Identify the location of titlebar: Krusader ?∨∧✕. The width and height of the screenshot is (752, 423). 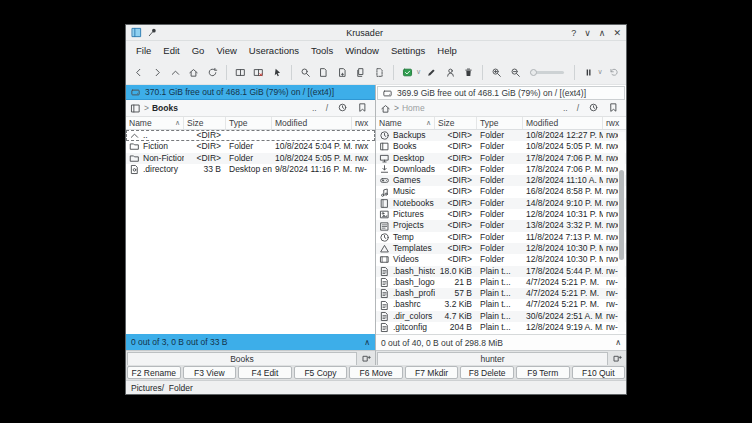
(376, 33).